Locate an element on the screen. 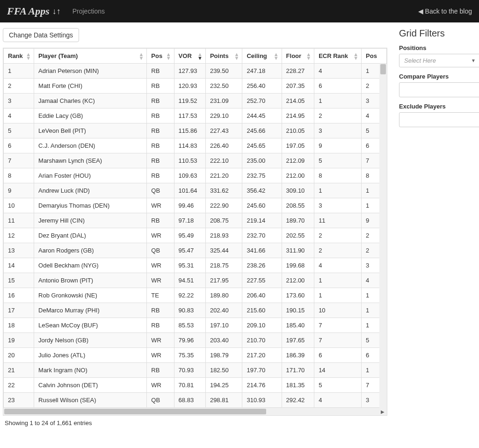 The width and height of the screenshot is (479, 448). cell-vor: 95.47 is located at coordinates (190, 251).